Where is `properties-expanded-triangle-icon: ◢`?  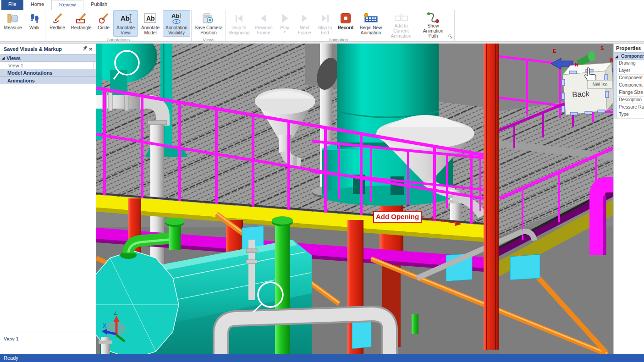 properties-expanded-triangle-icon: ◢ is located at coordinates (616, 57).